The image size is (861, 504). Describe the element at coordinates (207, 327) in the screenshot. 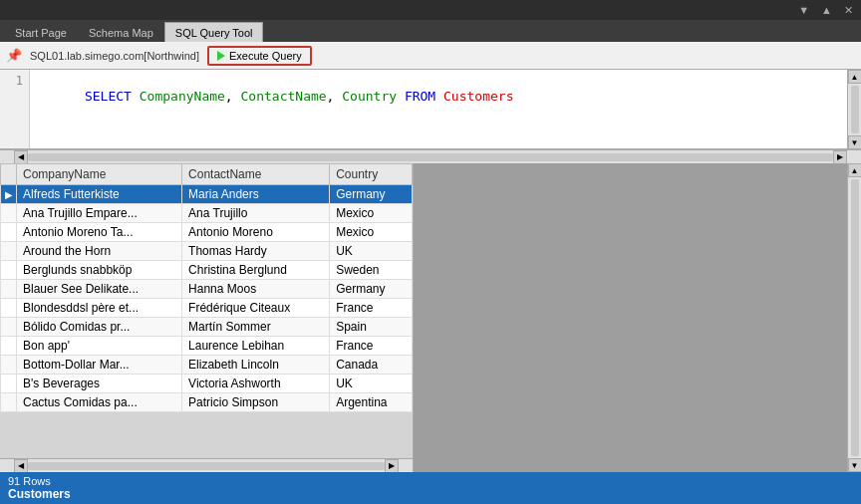

I see `table-row: Bólido Comidas pr...Martín SommerSpain` at that location.